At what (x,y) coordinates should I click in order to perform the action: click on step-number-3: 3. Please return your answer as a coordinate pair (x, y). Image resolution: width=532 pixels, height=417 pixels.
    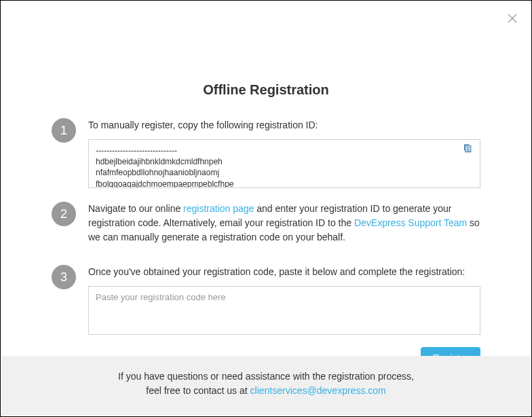
    Looking at the image, I should click on (64, 277).